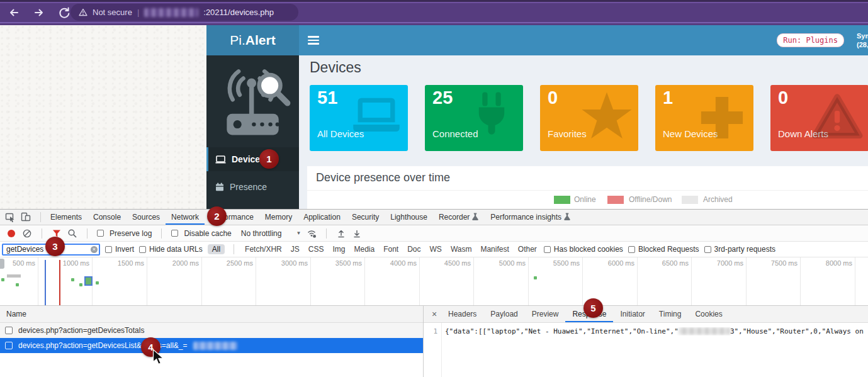 The image size is (868, 377). What do you see at coordinates (339, 249) in the screenshot?
I see `filter-type-img: Img` at bounding box center [339, 249].